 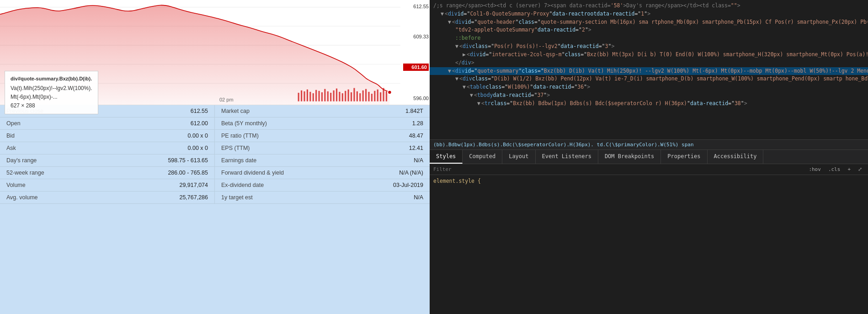 What do you see at coordinates (51, 92) in the screenshot?
I see `chart-tooltip: div#quote-summary.Bxz(bb).D(ib). Va(t).M…` at bounding box center [51, 92].